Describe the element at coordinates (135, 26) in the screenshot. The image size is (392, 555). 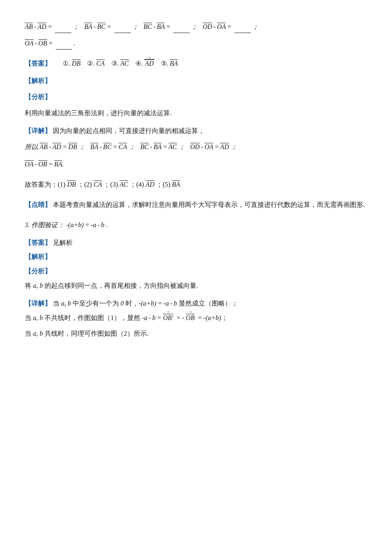
I see `sep-2: ；` at that location.